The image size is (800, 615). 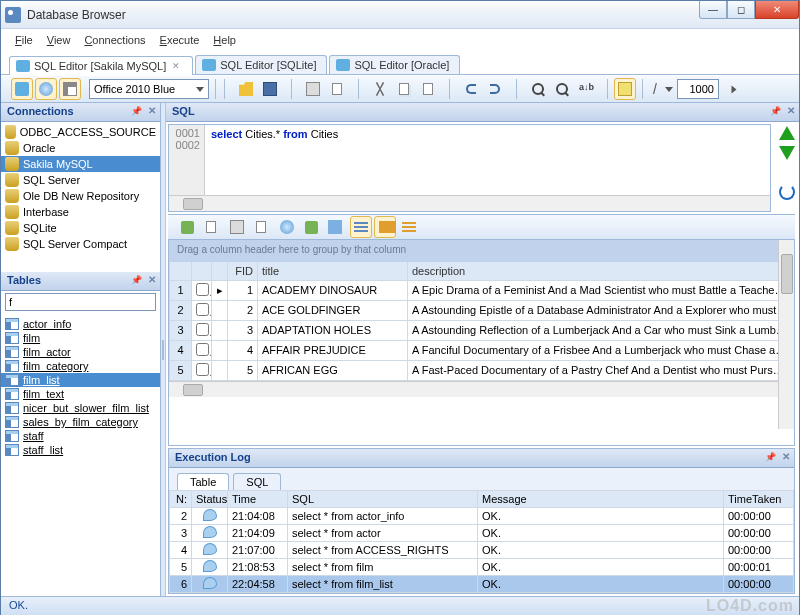 I want to click on sql-hscrollbar, so click(x=470, y=203).